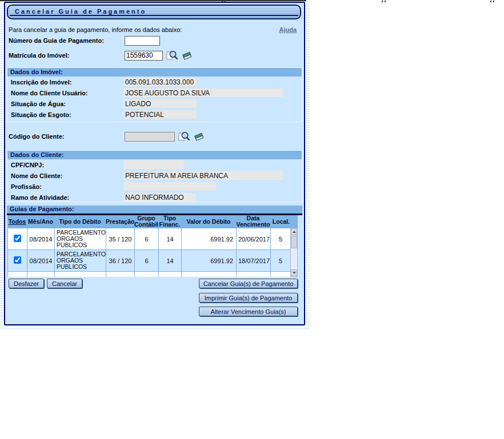 Image resolution: width=504 pixels, height=439 pixels. Describe the element at coordinates (81, 275) in the screenshot. I see `cell-tipo-debito: PARCELAMENTO` at that location.